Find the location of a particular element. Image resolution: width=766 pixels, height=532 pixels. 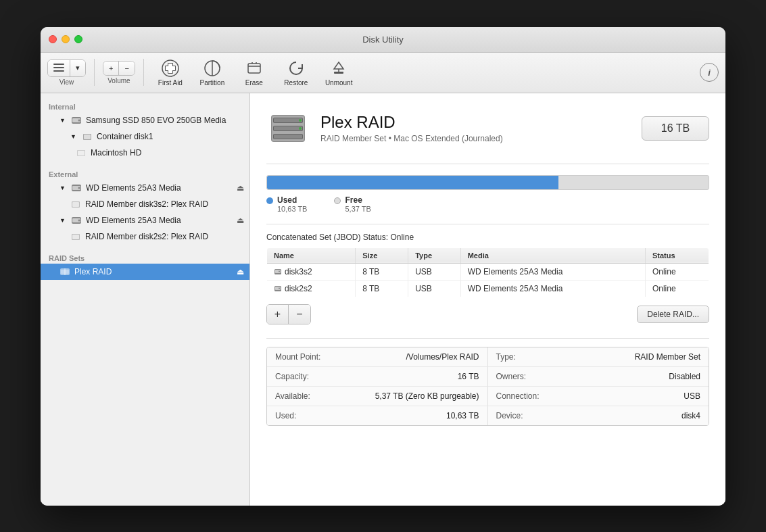

type-cell: Type: RAID Member Set is located at coordinates (599, 357).